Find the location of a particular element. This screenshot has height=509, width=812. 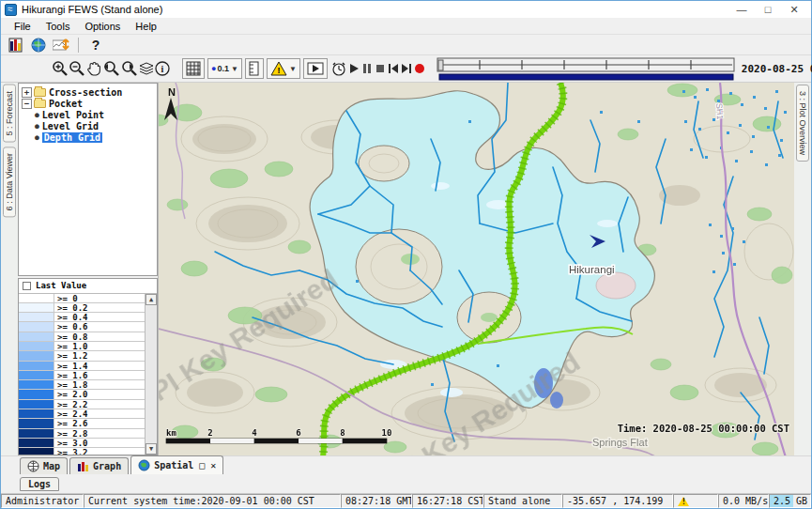

legend-row: >= 1.0 is located at coordinates (82, 347).